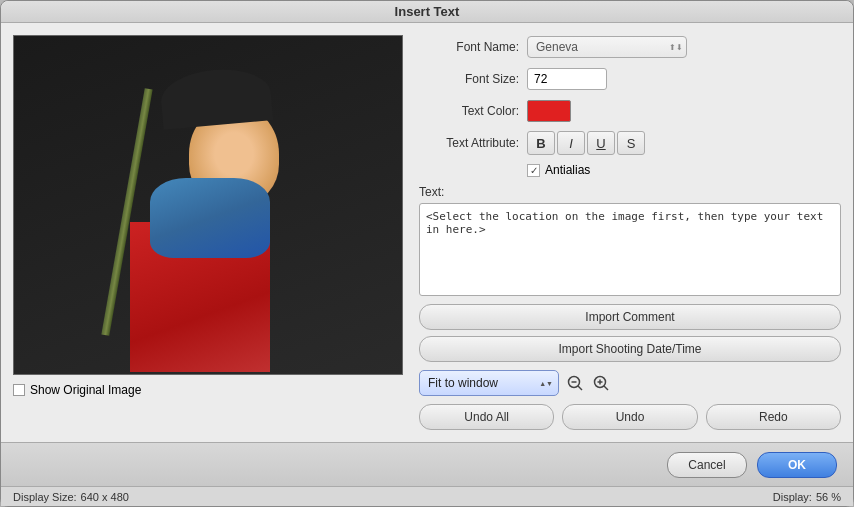 The image size is (854, 507). Describe the element at coordinates (774, 417) in the screenshot. I see `redo-button: Redo` at that location.